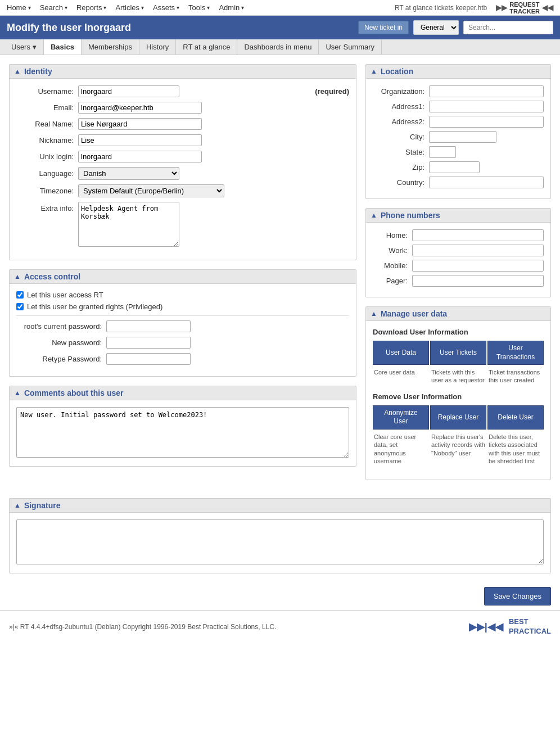 Image resolution: width=560 pixels, height=732 pixels. Describe the element at coordinates (478, 251) in the screenshot. I see `work-phone-input` at that location.